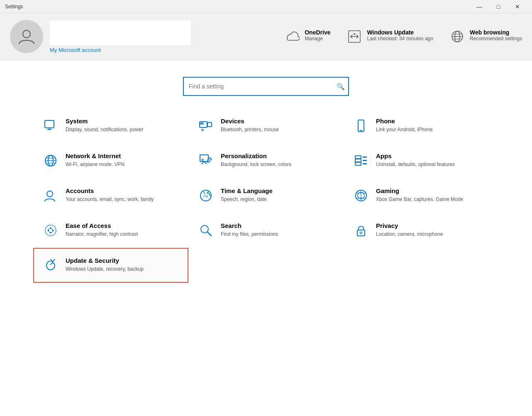  I want to click on search-desc: Find my files, permissions, so click(249, 234).